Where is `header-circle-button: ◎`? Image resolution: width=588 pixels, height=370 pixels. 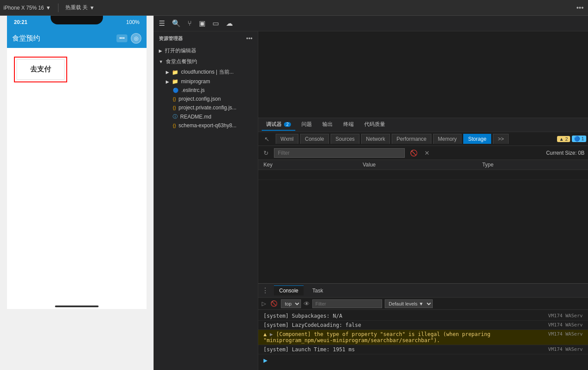
header-circle-button: ◎ is located at coordinates (136, 38).